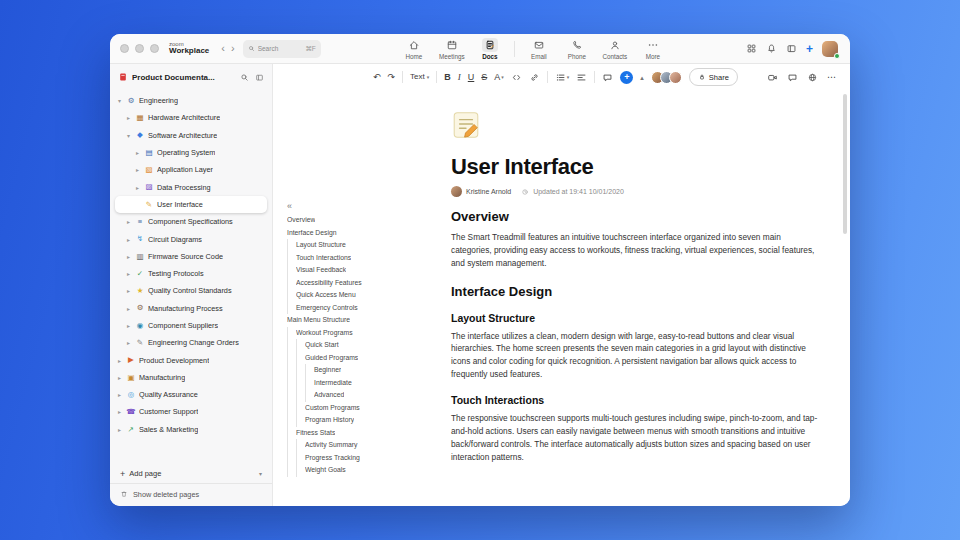 The width and height of the screenshot is (960, 540). Describe the element at coordinates (191, 378) in the screenshot. I see `sidebar-item-manufacturing: ▸▣Manufacturing` at that location.